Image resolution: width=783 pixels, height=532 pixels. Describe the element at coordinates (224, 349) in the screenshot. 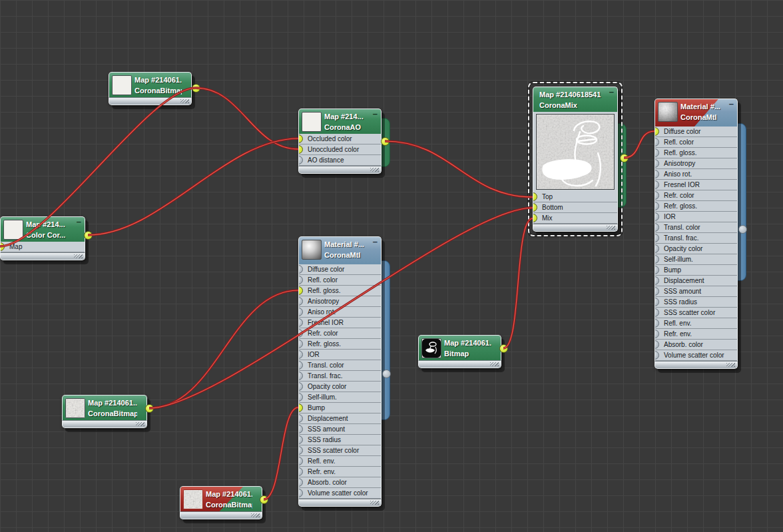

I see `wire-bitmap-bottom-left-to-material-center` at that location.